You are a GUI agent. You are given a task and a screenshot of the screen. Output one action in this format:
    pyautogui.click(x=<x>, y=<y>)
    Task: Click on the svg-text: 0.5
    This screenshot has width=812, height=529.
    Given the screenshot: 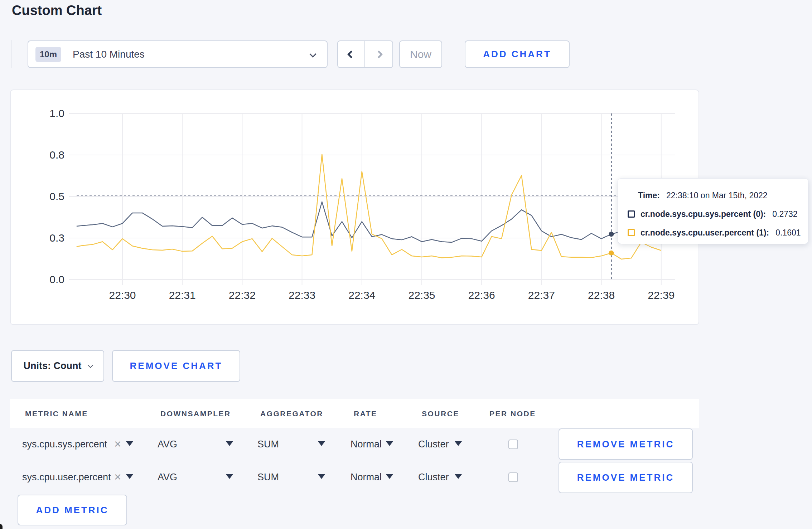 What is the action you would take?
    pyautogui.click(x=57, y=196)
    